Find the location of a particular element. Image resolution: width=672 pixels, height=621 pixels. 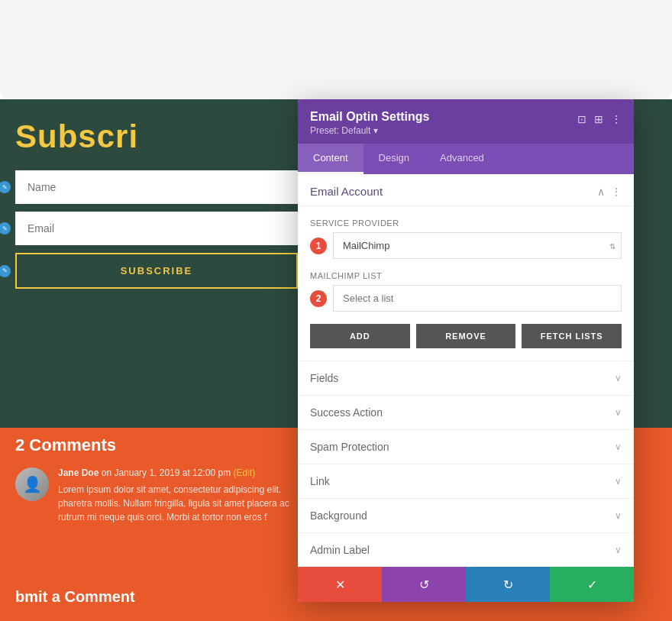

fields-chevron-icon: ∨ is located at coordinates (619, 378).